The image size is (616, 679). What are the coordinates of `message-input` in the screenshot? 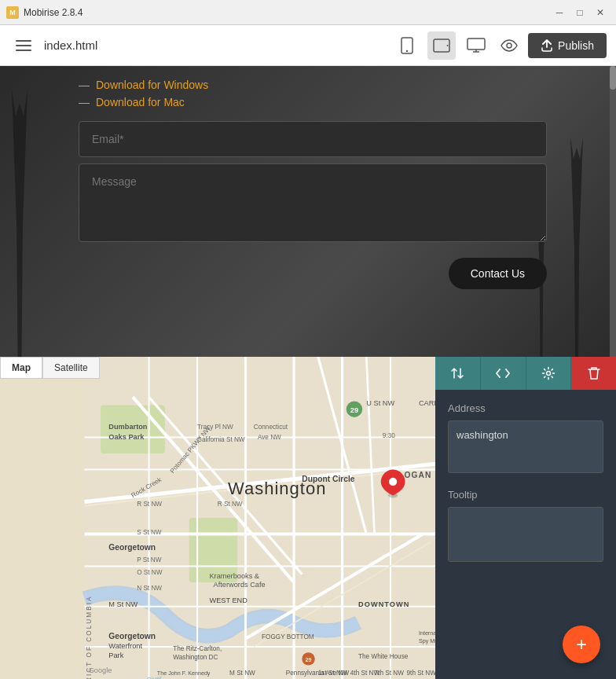 It's located at (313, 203).